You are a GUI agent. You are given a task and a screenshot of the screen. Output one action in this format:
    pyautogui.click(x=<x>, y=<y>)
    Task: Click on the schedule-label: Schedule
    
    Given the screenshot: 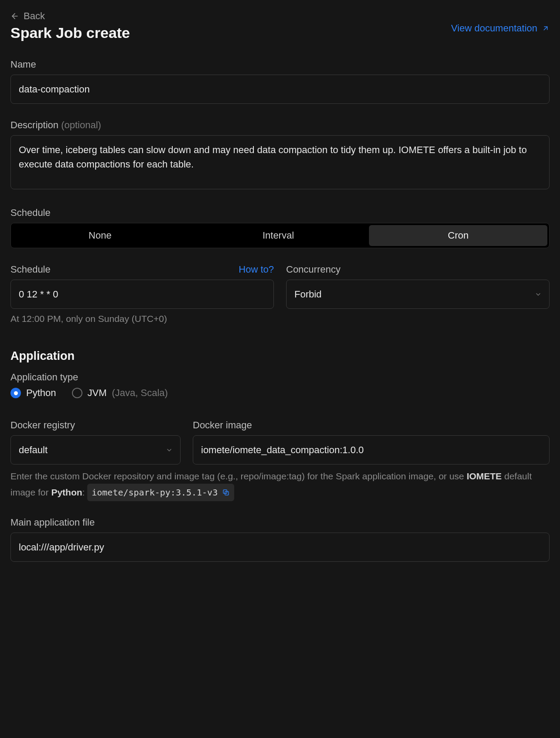 What is the action you would take?
    pyautogui.click(x=31, y=270)
    